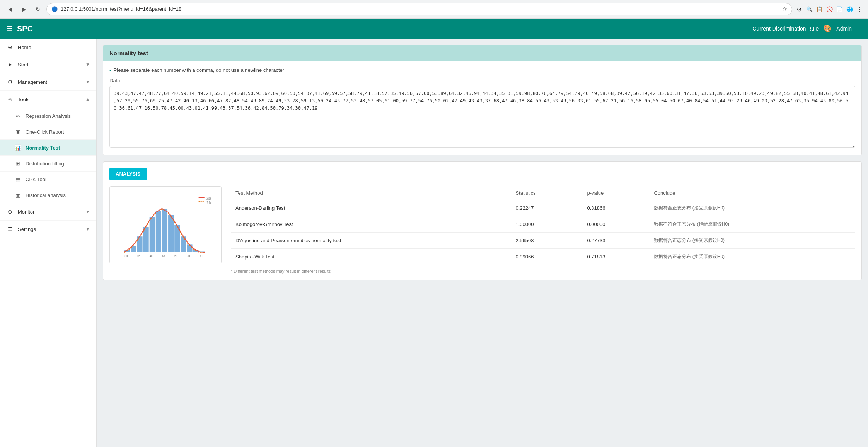  Describe the element at coordinates (38, 9) in the screenshot. I see `reload-button: ↻` at that location.